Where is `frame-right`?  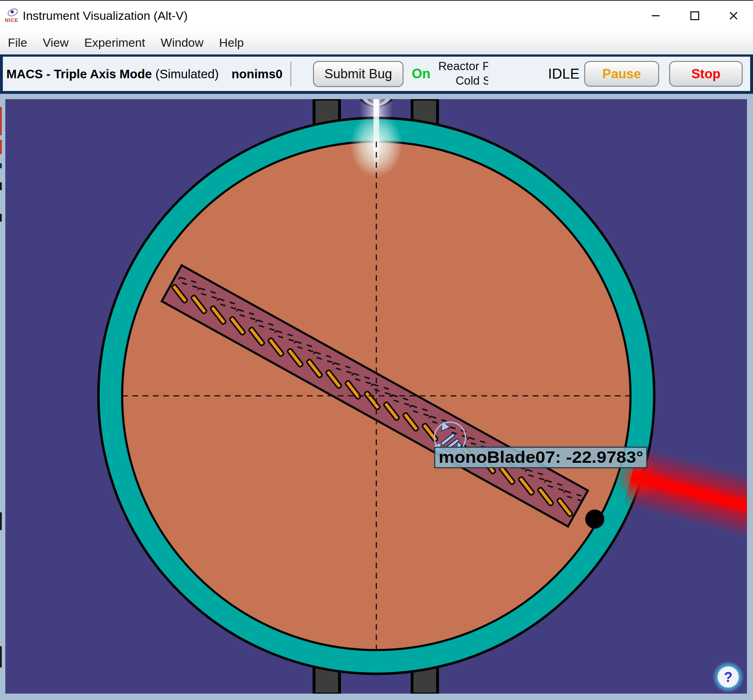 frame-right is located at coordinates (750, 397).